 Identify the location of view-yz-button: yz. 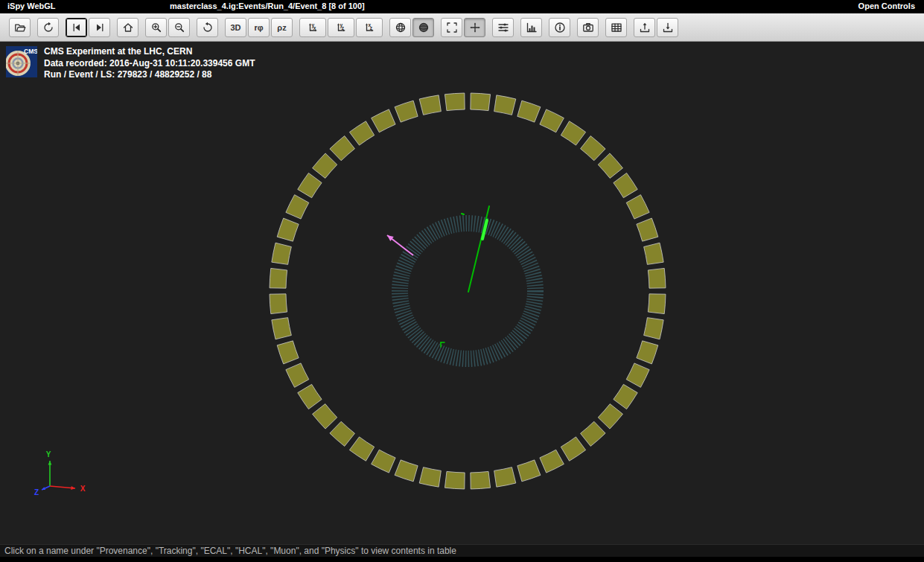
(341, 28).